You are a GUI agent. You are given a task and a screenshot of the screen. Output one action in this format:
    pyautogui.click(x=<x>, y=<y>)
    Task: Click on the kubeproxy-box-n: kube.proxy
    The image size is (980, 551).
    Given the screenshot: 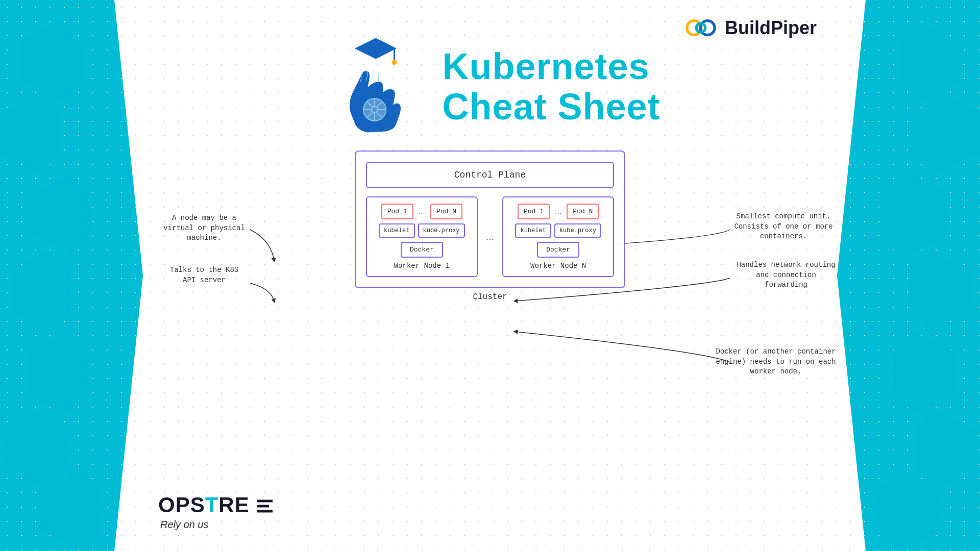 What is the action you would take?
    pyautogui.click(x=578, y=231)
    